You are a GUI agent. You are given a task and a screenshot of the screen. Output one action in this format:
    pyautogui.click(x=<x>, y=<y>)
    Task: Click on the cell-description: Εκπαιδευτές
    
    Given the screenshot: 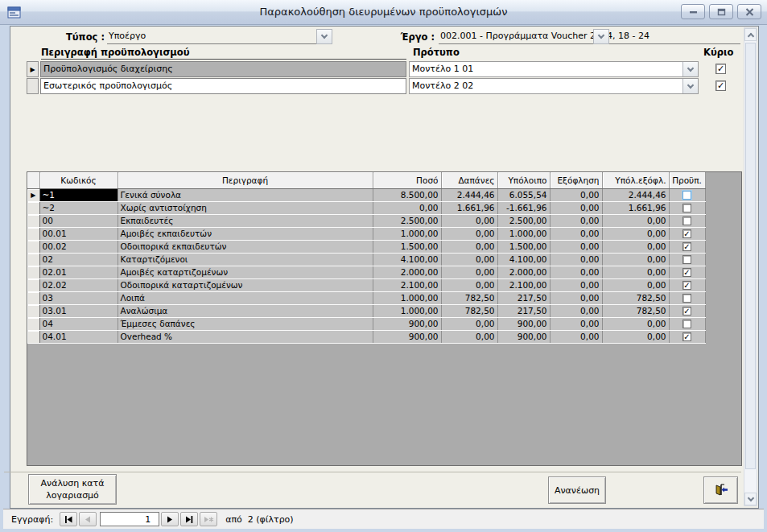 What is the action you would take?
    pyautogui.click(x=245, y=221)
    